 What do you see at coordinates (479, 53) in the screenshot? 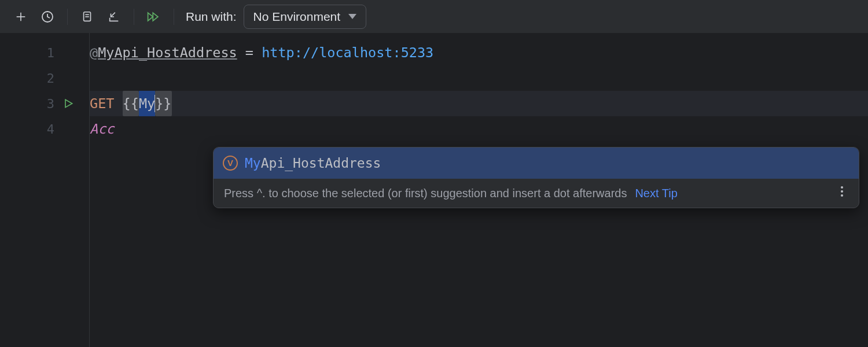
I see `code-line: @MyApi_HostAddress = http://localhost:52…` at bounding box center [479, 53].